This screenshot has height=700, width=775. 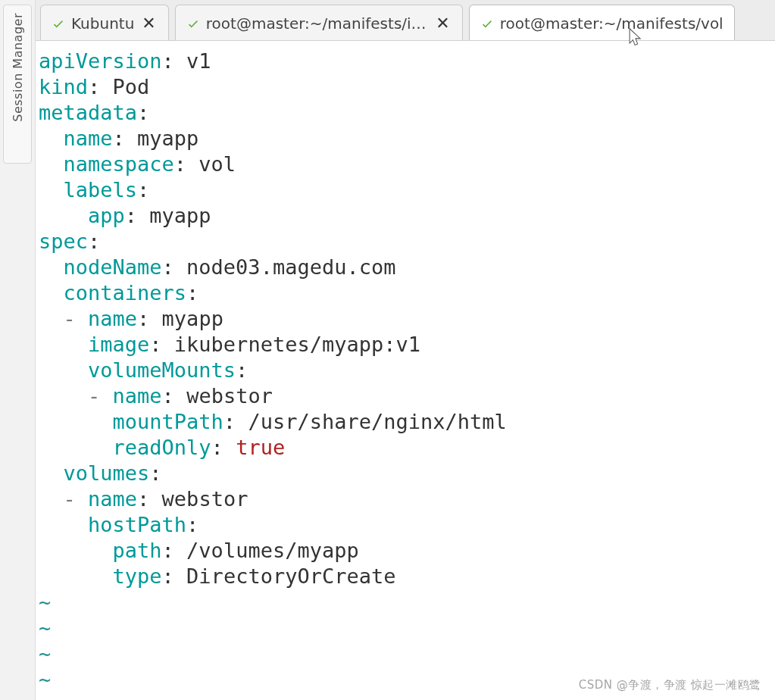 I want to click on tab-bar: Kubuntu ✕ root@master:~/manifests/ingres…, so click(x=405, y=20).